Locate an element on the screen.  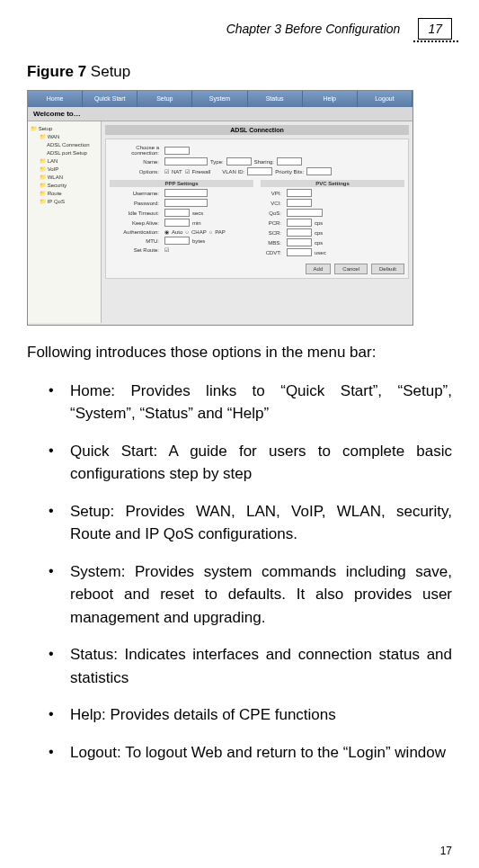
tree-adsl-conn: ADSL Connection is located at coordinates (65, 146).